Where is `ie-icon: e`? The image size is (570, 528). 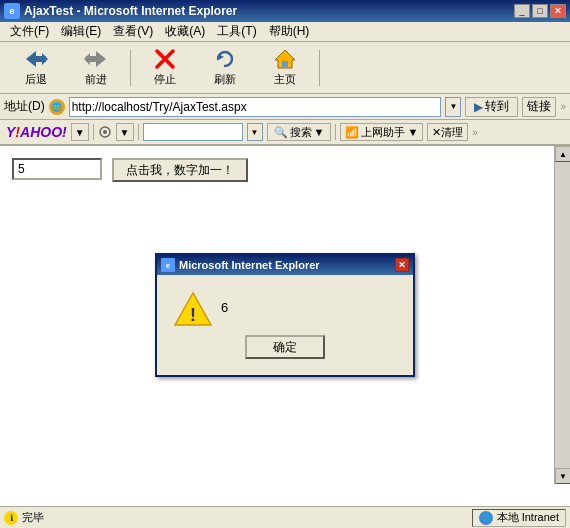
ie-icon: e is located at coordinates (12, 11).